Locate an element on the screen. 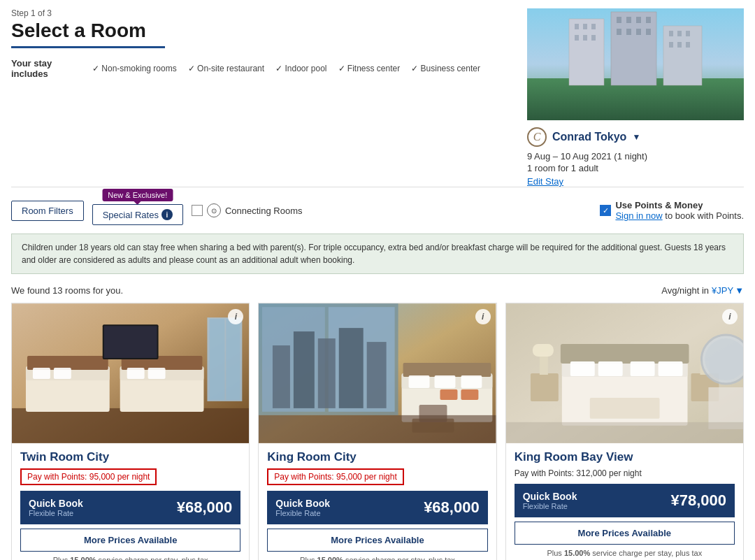 Image resolution: width=755 pixels, height=560 pixels. results-row: We found 13 rooms for you. Avg/night in … is located at coordinates (378, 292).